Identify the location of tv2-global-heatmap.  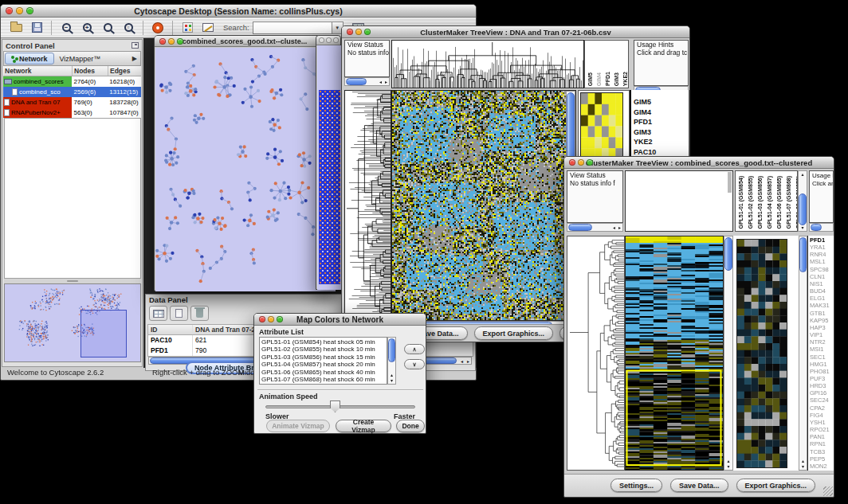
(674, 354).